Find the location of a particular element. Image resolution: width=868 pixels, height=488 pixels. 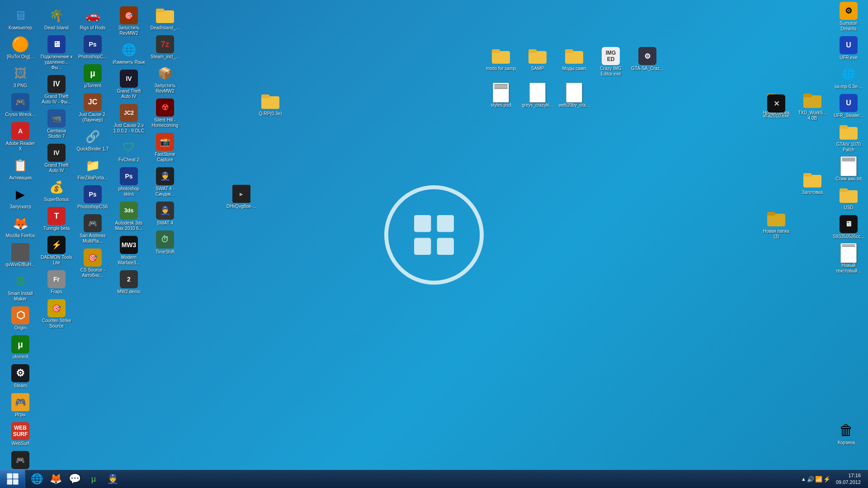

icon-silenthill: ☢ Silent Hill - Homecoming is located at coordinates (165, 113).